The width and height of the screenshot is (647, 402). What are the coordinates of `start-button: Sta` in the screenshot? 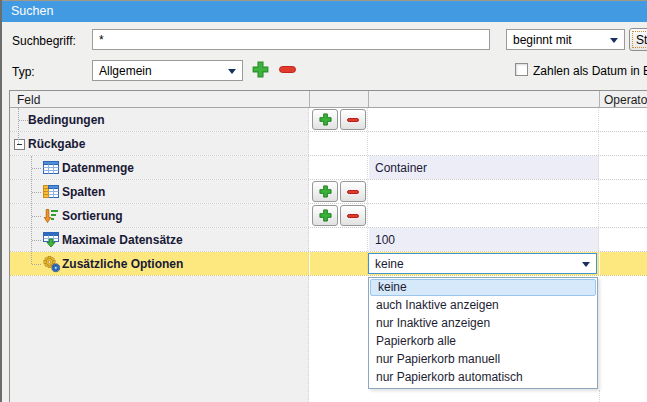 It's located at (638, 40).